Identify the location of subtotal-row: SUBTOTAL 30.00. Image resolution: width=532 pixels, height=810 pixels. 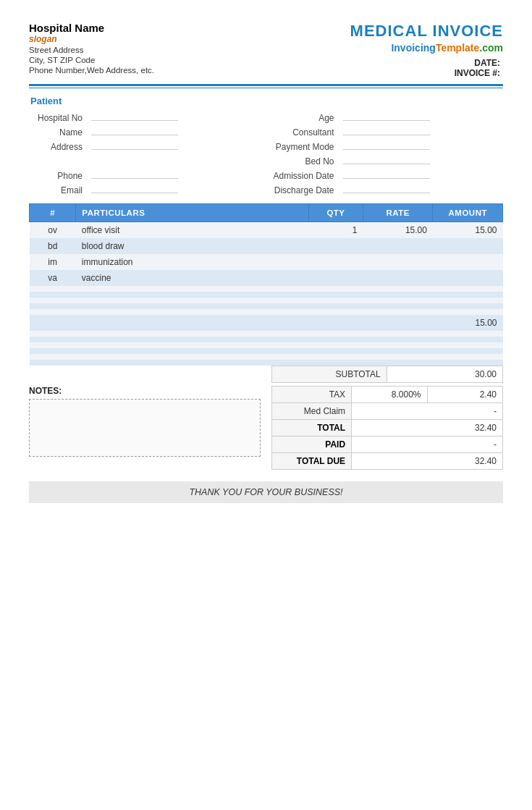
(388, 375).